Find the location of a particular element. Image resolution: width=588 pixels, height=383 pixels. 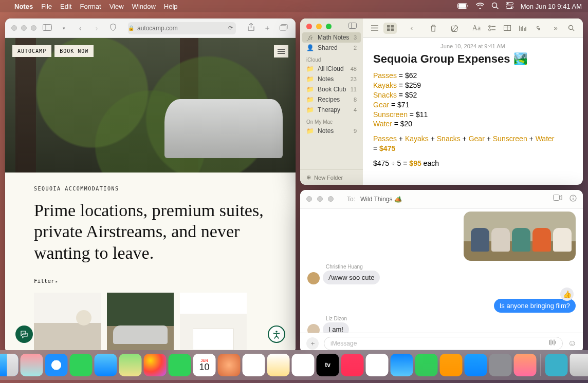

dock-app-photos is located at coordinates (155, 365).